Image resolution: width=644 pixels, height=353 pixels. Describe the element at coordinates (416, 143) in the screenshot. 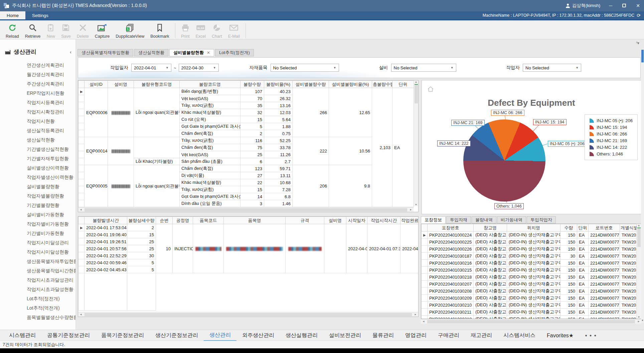

I see `main-grid-vertical-scrollbar: ▲▼` at that location.